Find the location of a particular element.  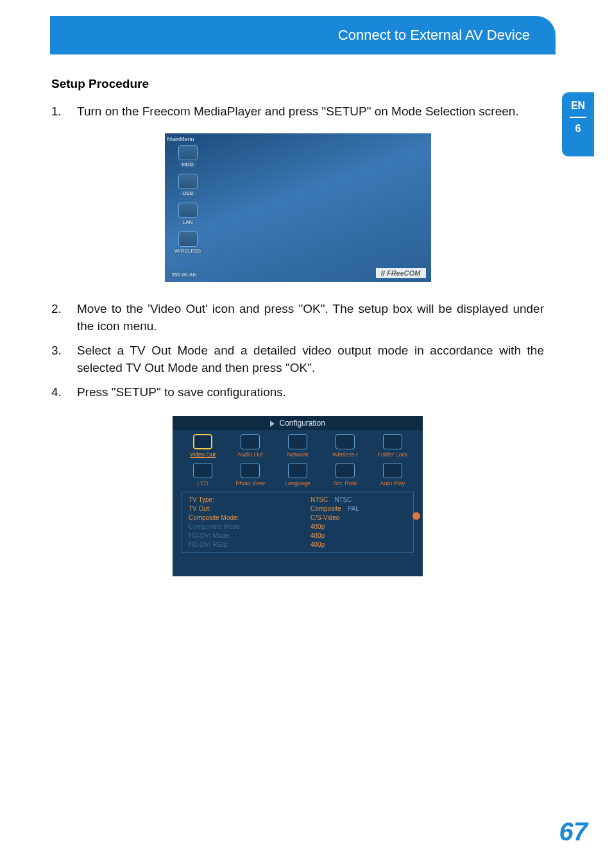

config-row-1: Video Out Audio Out Network Wireless-I F… is located at coordinates (298, 445).